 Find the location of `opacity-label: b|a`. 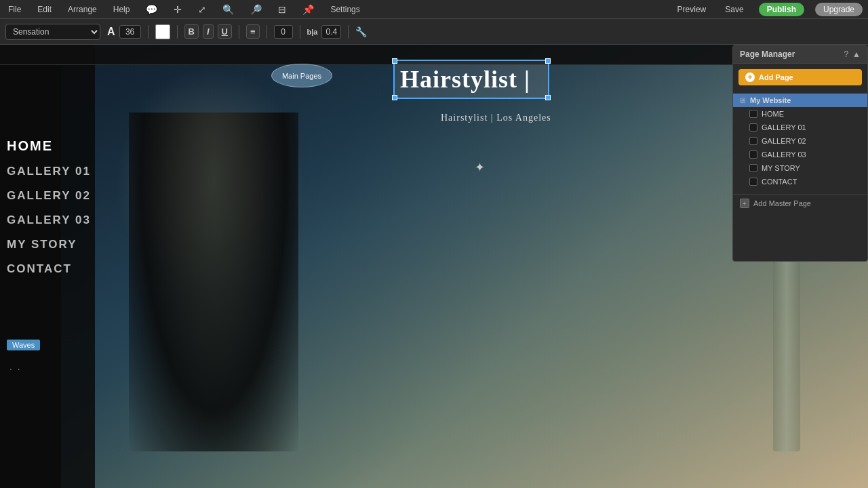

opacity-label: b|a is located at coordinates (313, 32).